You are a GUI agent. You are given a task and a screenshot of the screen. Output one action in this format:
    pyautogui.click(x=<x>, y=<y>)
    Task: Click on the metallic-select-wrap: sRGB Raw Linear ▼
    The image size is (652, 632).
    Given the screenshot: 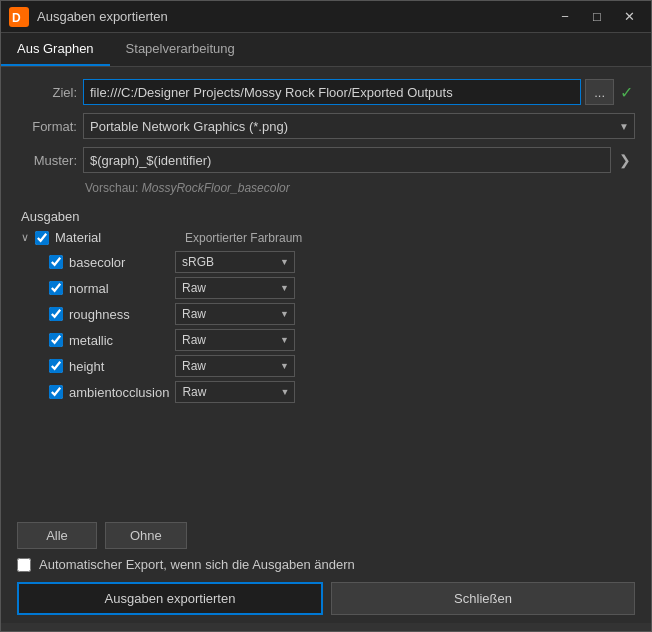 What is the action you would take?
    pyautogui.click(x=235, y=340)
    